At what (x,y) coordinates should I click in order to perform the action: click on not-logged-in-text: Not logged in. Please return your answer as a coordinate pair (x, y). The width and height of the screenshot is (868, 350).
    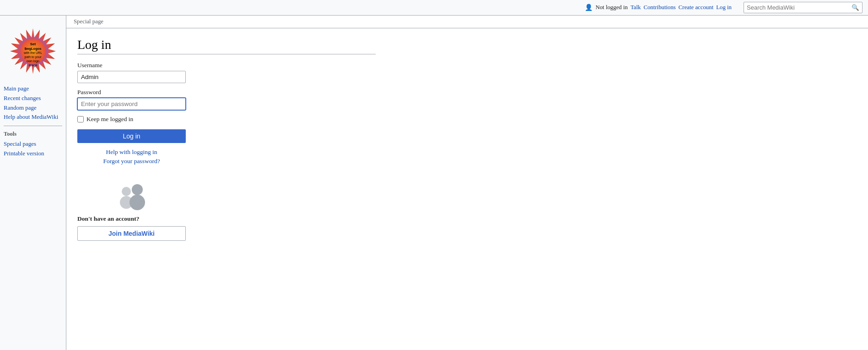
    Looking at the image, I should click on (611, 7).